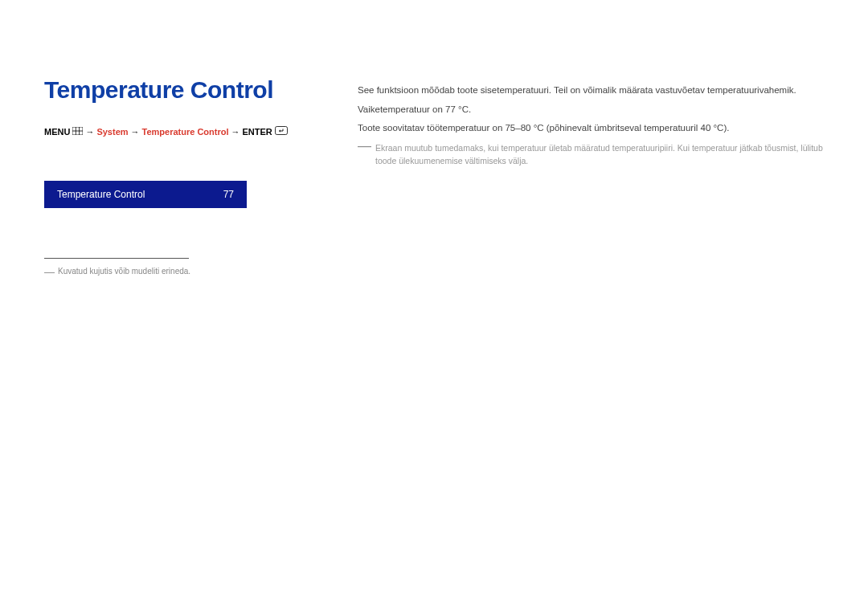 Image resolution: width=868 pixels, height=613 pixels. Describe the element at coordinates (117, 259) in the screenshot. I see `divider` at that location.